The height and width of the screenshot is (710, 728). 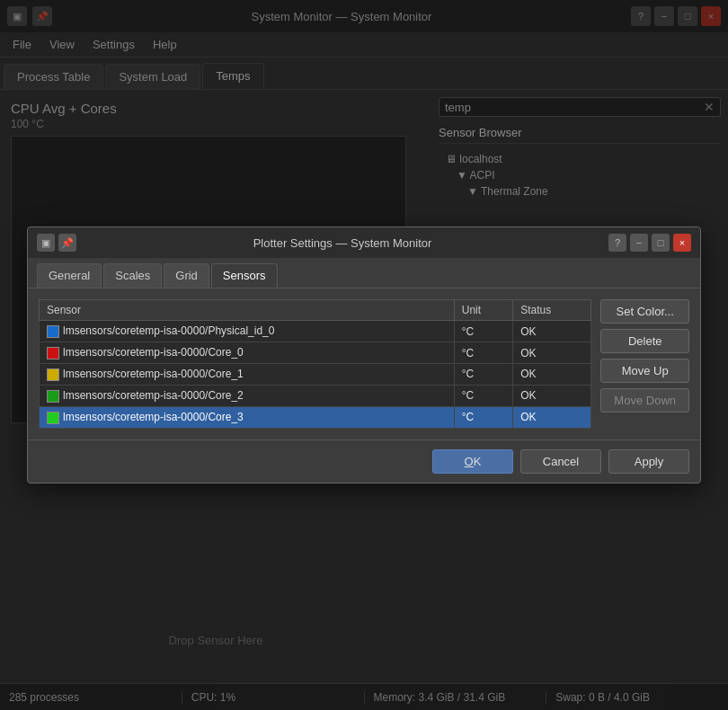 I want to click on dialog-right-buttons: Set Color... Delete Move Up Move Down, so click(x=640, y=363).